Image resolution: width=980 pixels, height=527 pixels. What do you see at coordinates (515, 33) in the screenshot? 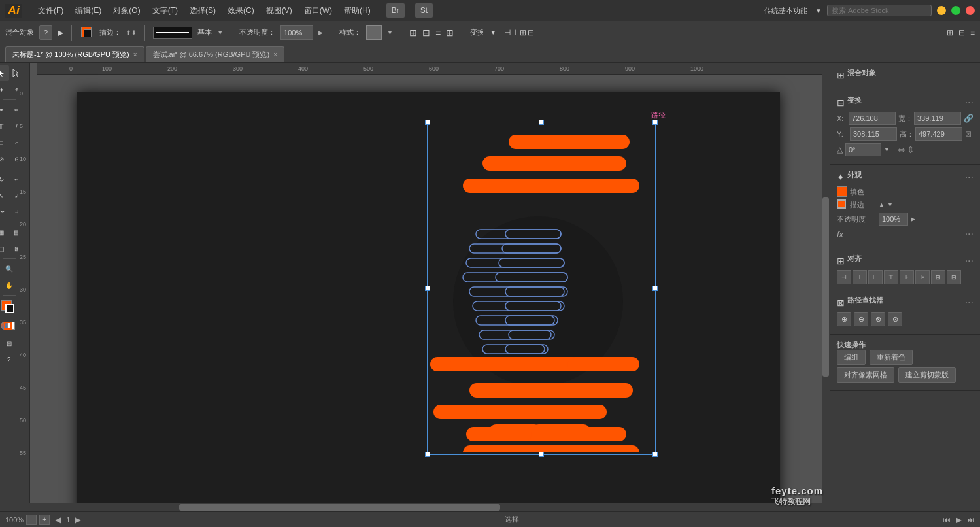
I see `align-v-icon: ⊥` at bounding box center [515, 33].